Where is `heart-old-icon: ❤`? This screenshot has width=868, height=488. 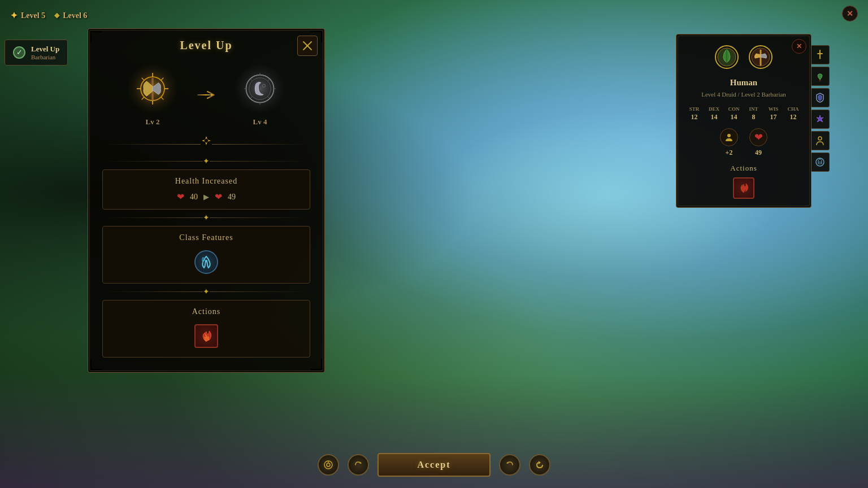
heart-old-icon: ❤ is located at coordinates (181, 197).